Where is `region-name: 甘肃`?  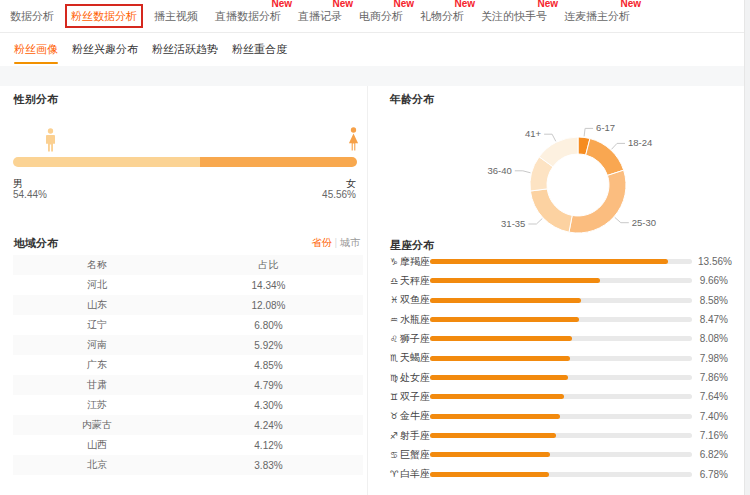
region-name: 甘肃 is located at coordinates (97, 385).